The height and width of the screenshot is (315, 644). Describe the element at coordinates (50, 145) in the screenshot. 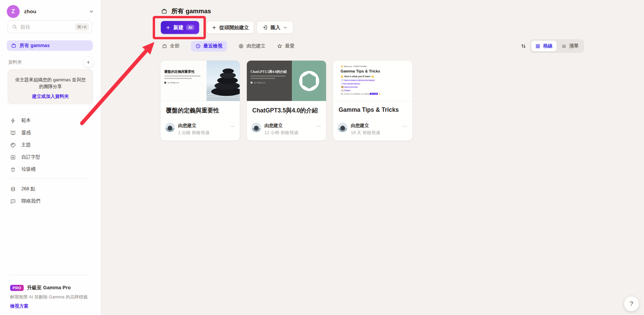

I see `sidebar-nav: 範本 靈感 主題 自訂字型` at that location.